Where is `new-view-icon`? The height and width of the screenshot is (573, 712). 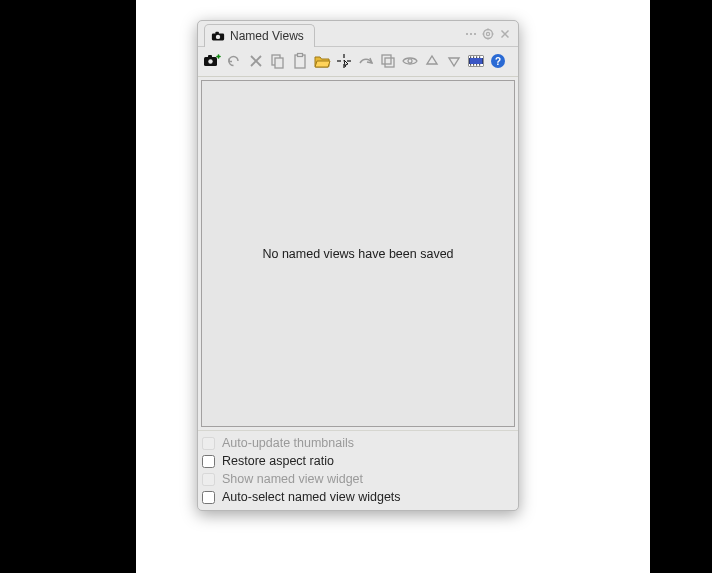 new-view-icon is located at coordinates (212, 62).